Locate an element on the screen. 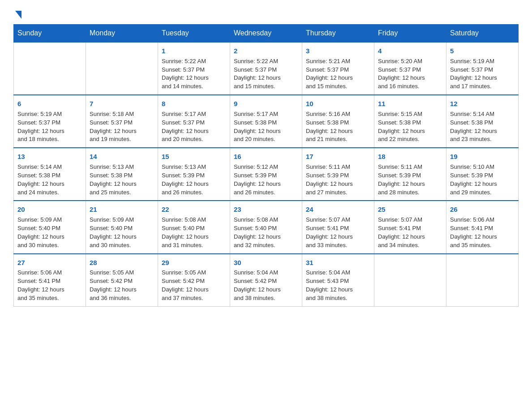 Image resolution: width=532 pixels, height=411 pixels. day-number: 7 is located at coordinates (122, 104).